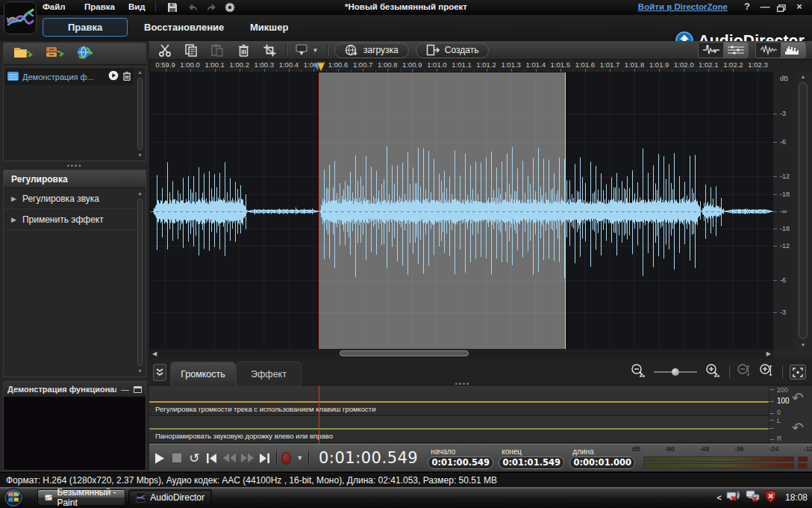 This screenshot has height=508, width=812. Describe the element at coordinates (734, 498) in the screenshot. I see `volume-muted-icon` at that location.